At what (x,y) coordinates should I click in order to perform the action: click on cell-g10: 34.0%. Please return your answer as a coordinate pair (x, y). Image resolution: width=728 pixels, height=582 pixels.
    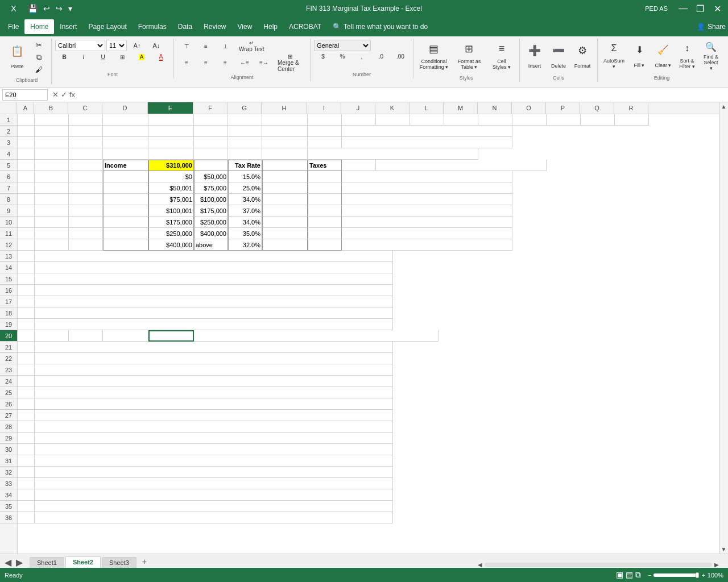
    Looking at the image, I should click on (245, 222).